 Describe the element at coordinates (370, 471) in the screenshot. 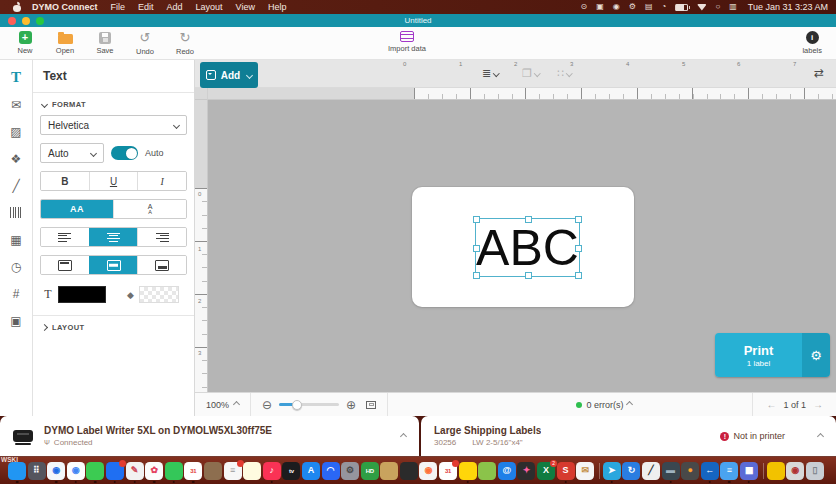

I see `dock-hd-app: HD` at that location.